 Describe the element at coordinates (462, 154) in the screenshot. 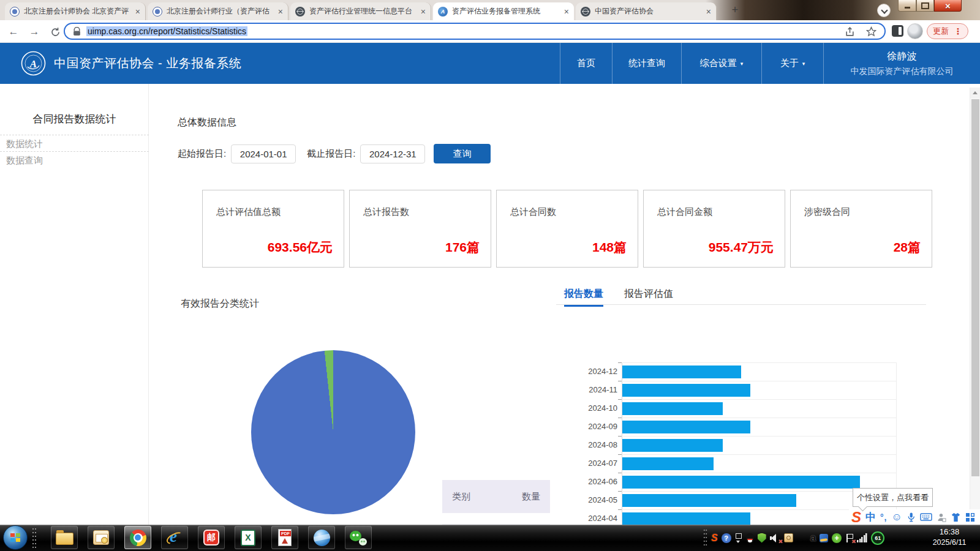

I see `query-button: 查询` at that location.